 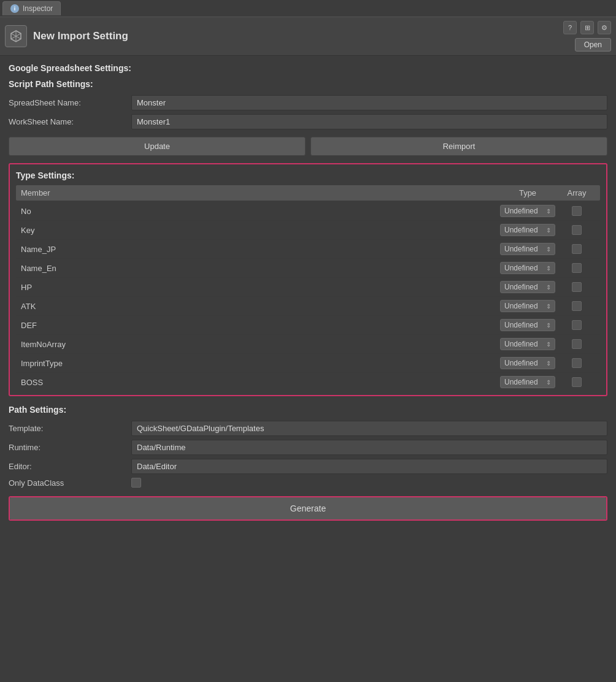 What do you see at coordinates (70, 448) in the screenshot?
I see `runtime-label: Runtime:` at bounding box center [70, 448].